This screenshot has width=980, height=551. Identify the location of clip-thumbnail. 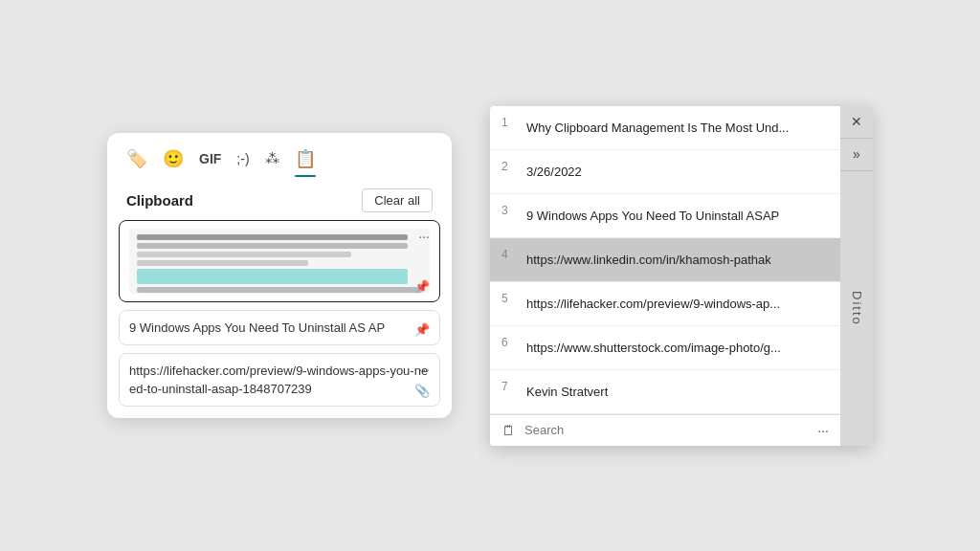
(279, 261).